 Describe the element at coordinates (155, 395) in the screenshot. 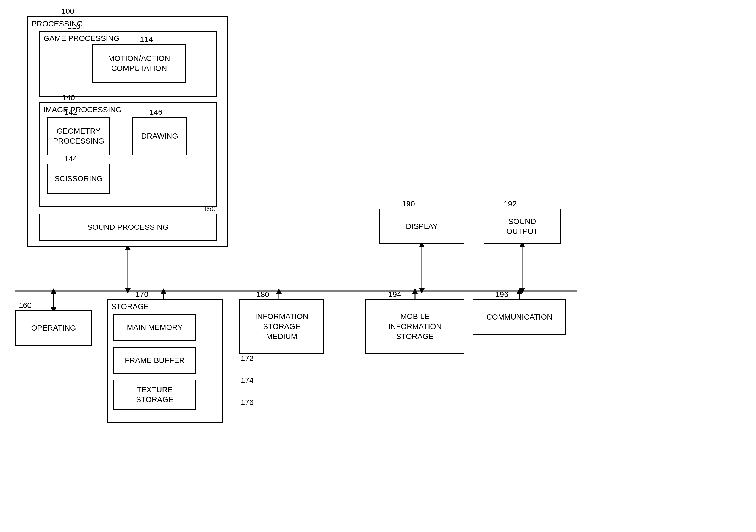

I see `texture-storage-label: TEXTURESTORAGE` at that location.